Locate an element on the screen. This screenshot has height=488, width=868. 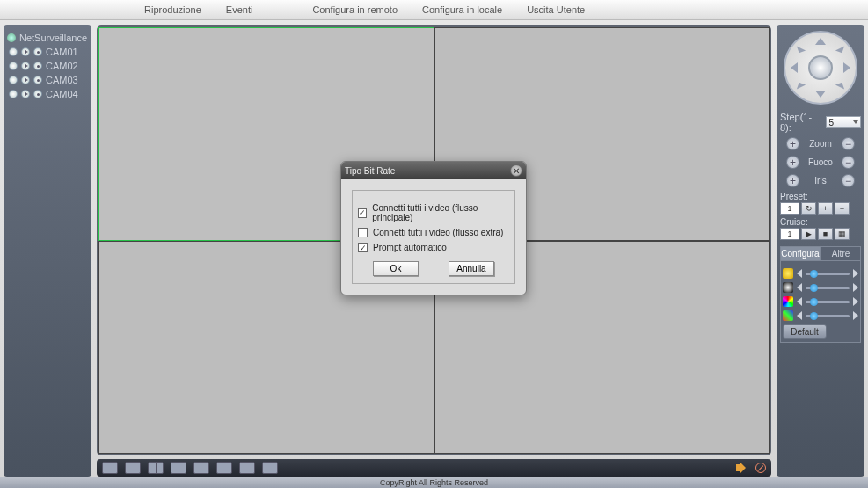
stop-all-icon is located at coordinates (270, 468).